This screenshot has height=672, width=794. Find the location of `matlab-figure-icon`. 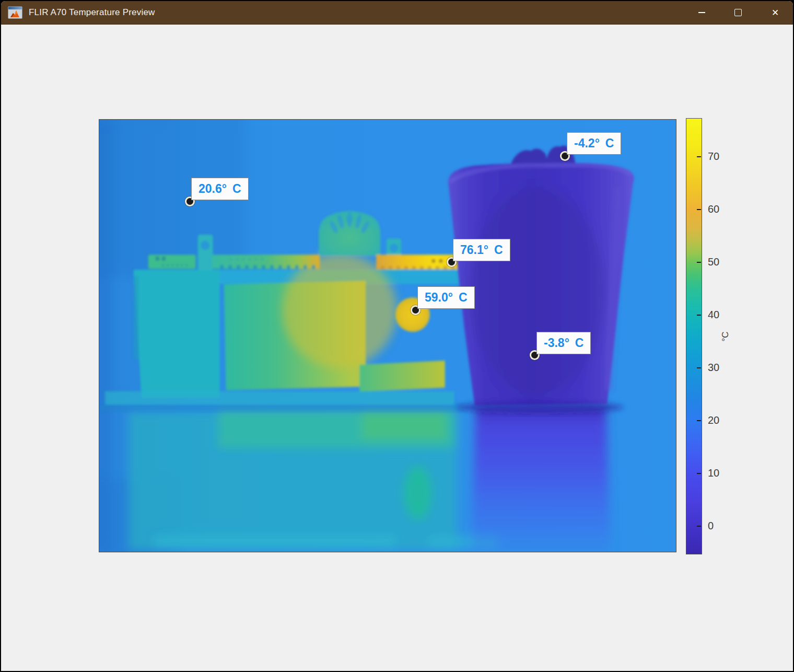

matlab-figure-icon is located at coordinates (15, 13).